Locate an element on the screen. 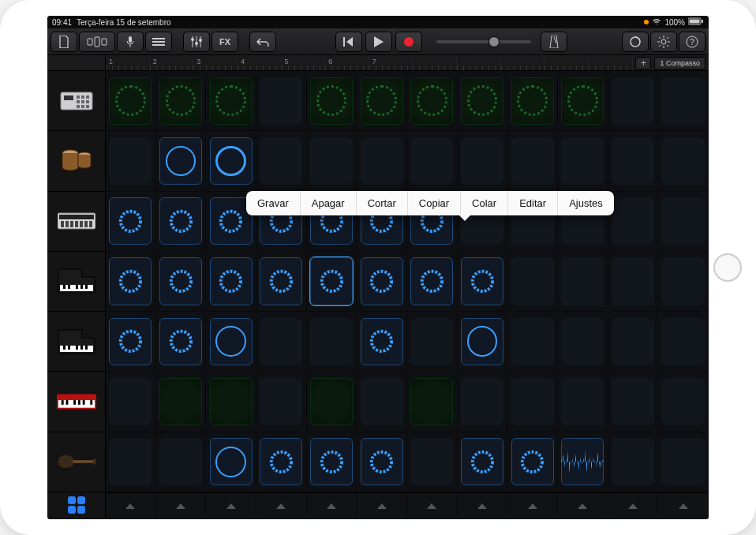  volume-thumb is located at coordinates (494, 42).